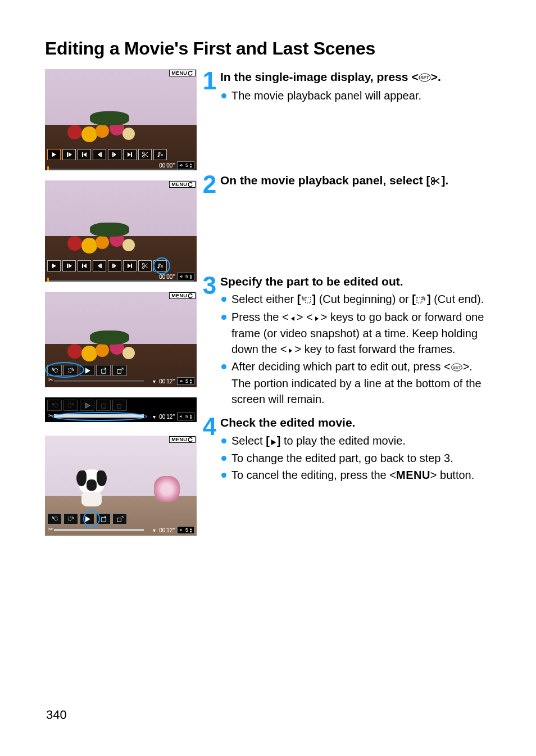 The width and height of the screenshot is (536, 756). What do you see at coordinates (121, 410) in the screenshot?
I see `screenshot-4: ✂ ▾ 00'12" 5▴▾` at bounding box center [121, 410].